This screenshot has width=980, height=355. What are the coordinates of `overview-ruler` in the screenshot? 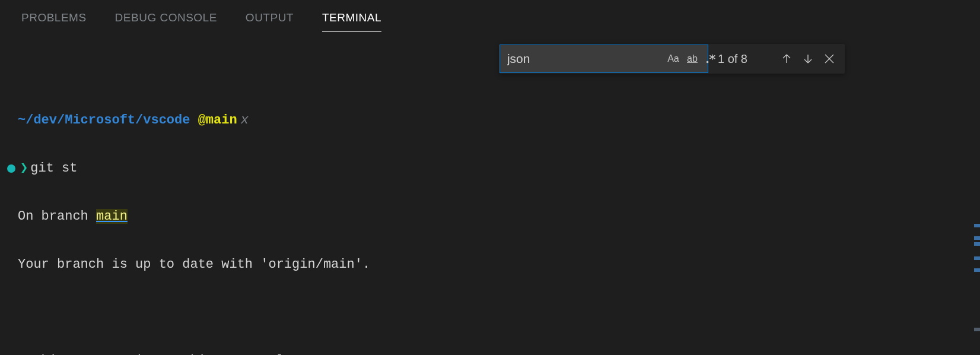 It's located at (975, 178).